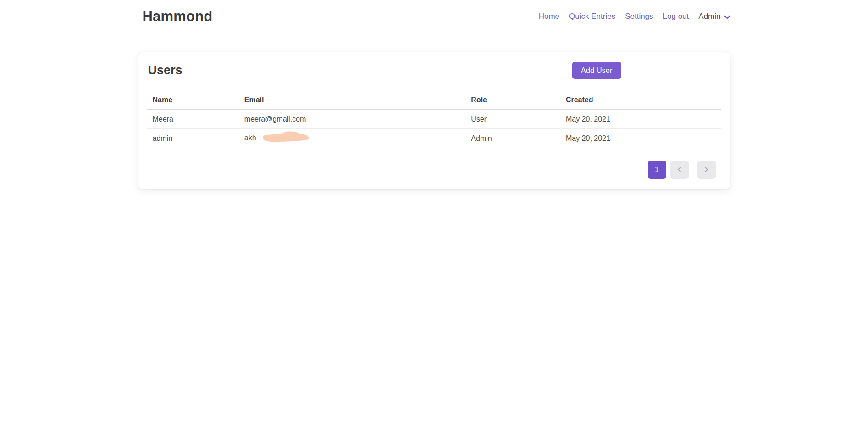  What do you see at coordinates (513, 139) in the screenshot?
I see `cell-role: Admin` at bounding box center [513, 139].